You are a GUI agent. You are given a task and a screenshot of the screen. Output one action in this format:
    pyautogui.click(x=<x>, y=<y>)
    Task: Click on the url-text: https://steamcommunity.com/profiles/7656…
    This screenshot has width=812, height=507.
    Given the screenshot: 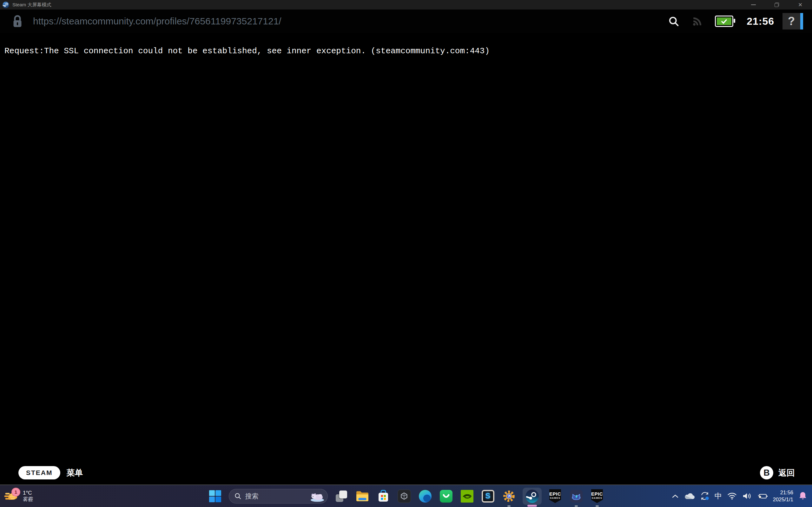 What is the action you would take?
    pyautogui.click(x=157, y=21)
    